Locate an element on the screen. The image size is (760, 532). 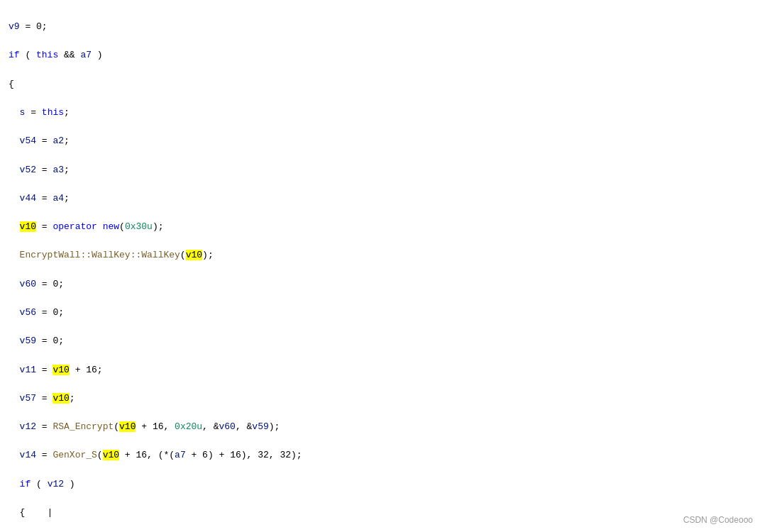
code-line: v54 = a2; is located at coordinates (380, 141).